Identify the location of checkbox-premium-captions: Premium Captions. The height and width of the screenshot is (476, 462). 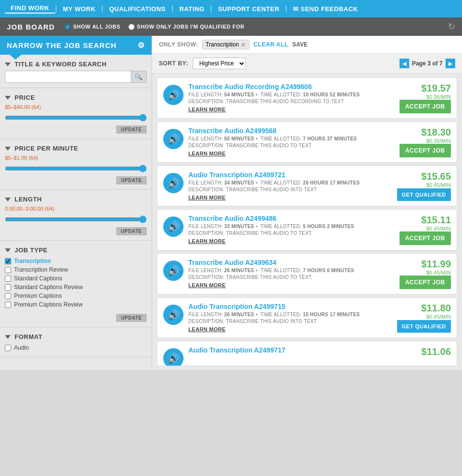
(76, 296).